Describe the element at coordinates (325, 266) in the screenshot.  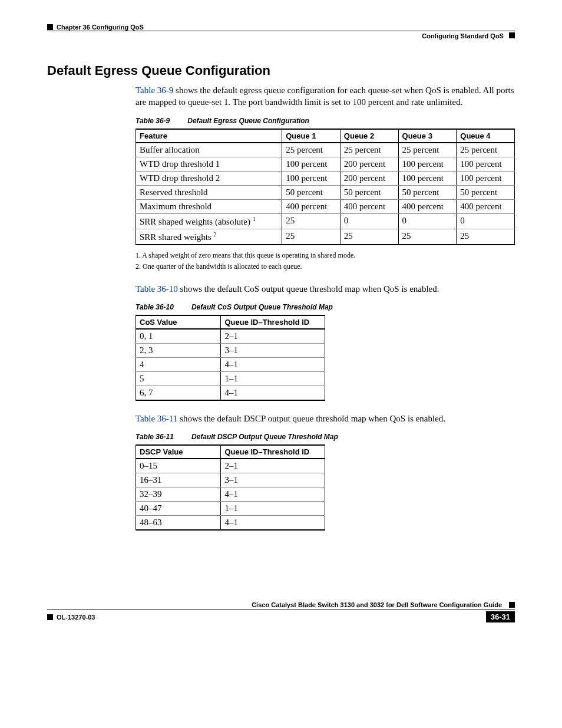
I see `footnote-2: 2. One quarter of the bandwidth is alloc…` at that location.